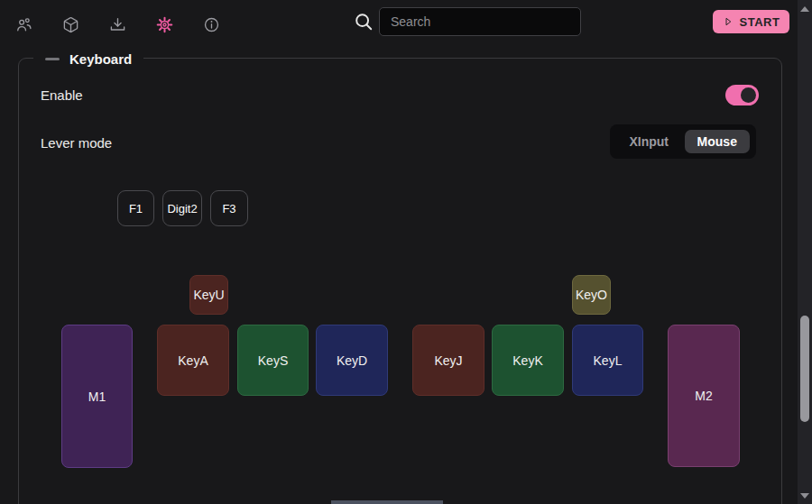  Describe the element at coordinates (352, 361) in the screenshot. I see `key-keyd: KeyD` at that location.